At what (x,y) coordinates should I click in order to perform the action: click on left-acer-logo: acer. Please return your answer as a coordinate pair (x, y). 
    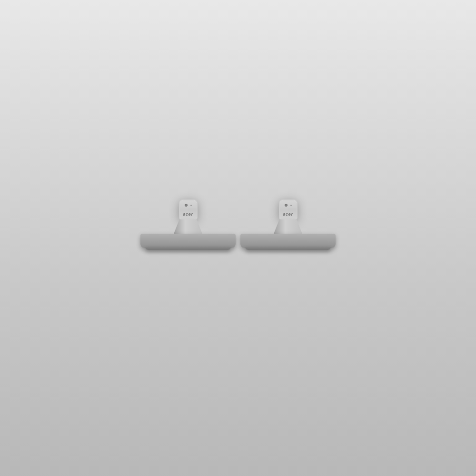
    Looking at the image, I should click on (188, 214).